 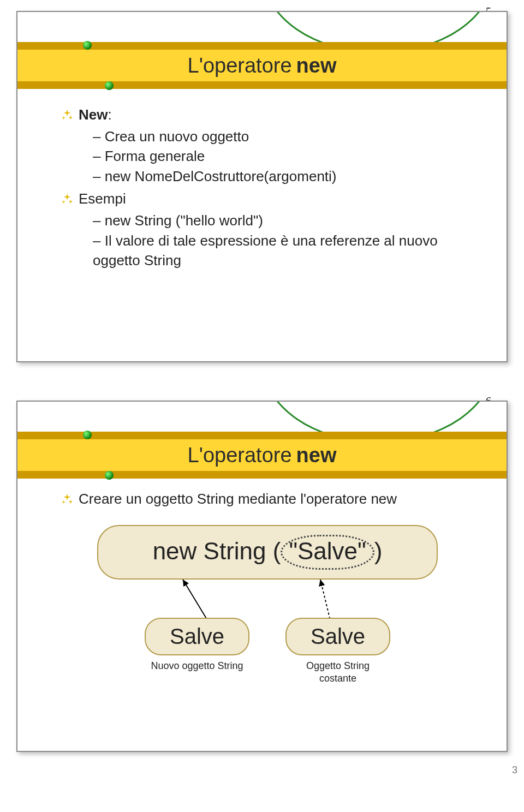 I want to click on sub-list: new String ("hello world") Il valore di …, so click(x=283, y=240).